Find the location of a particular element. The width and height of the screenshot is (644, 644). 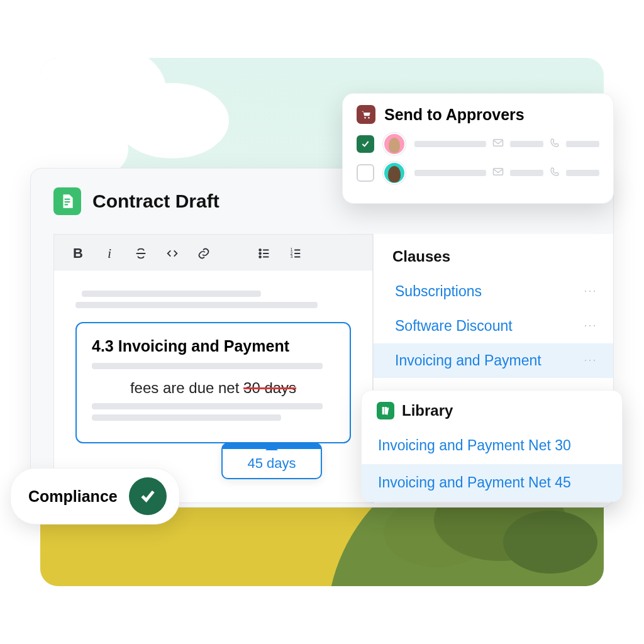

cart-icon is located at coordinates (366, 114).